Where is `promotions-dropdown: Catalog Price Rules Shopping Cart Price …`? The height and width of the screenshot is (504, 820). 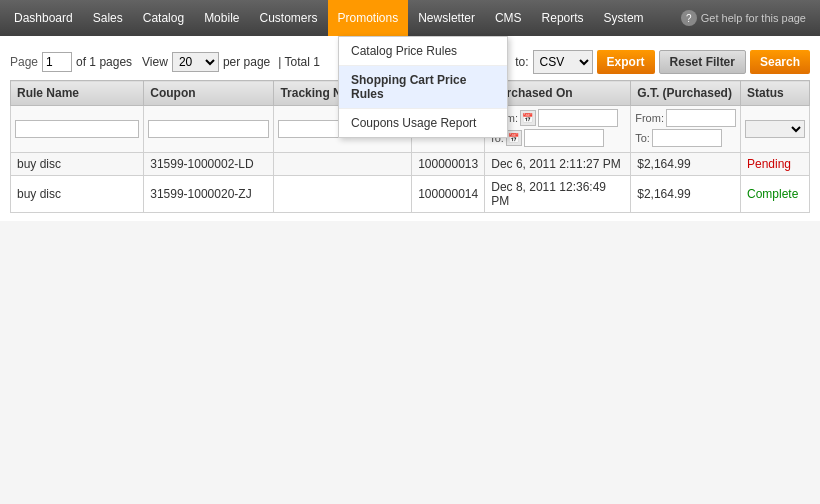 promotions-dropdown: Catalog Price Rules Shopping Cart Price … is located at coordinates (423, 87).